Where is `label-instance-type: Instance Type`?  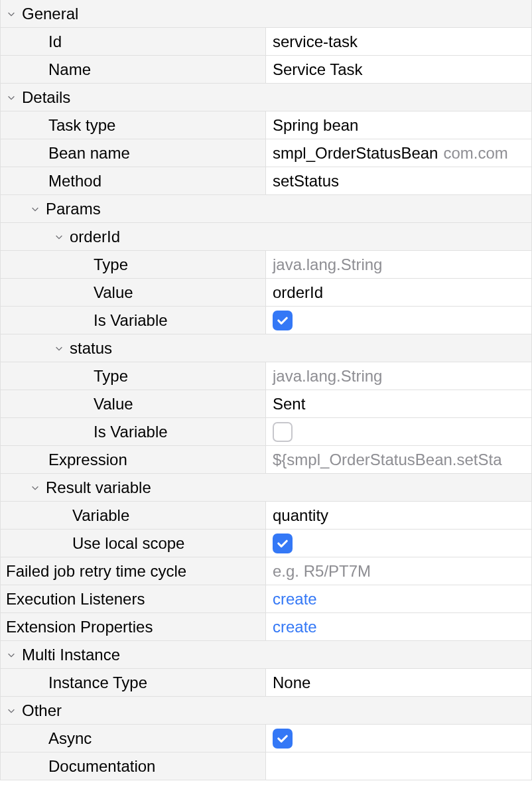 label-instance-type: Instance Type is located at coordinates (133, 682).